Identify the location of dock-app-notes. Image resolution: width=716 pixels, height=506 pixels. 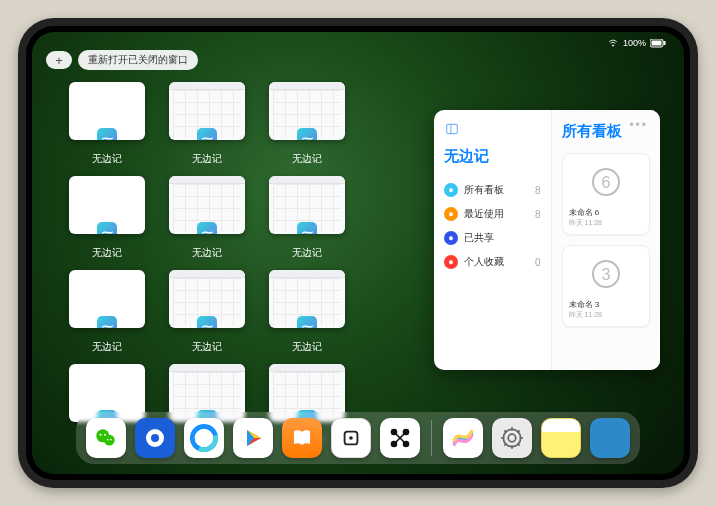
(561, 438).